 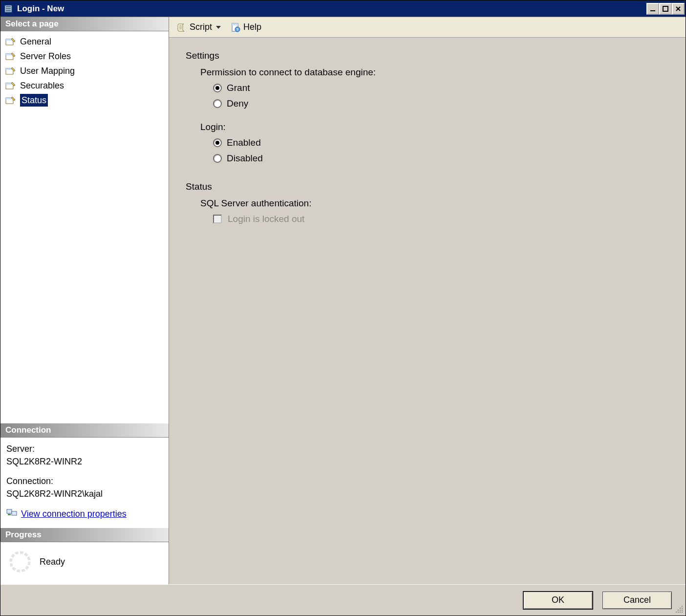 I want to click on help-icon: ?, so click(x=236, y=27).